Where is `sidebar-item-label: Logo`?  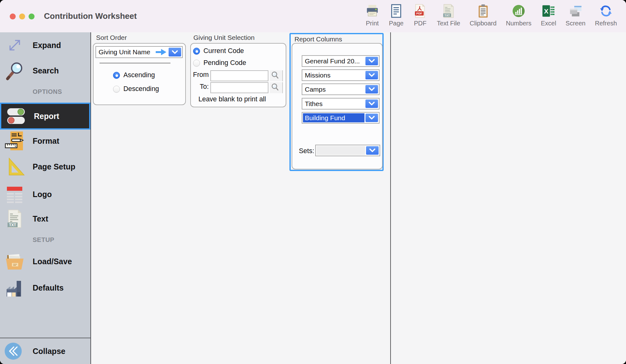
sidebar-item-label: Logo is located at coordinates (42, 195).